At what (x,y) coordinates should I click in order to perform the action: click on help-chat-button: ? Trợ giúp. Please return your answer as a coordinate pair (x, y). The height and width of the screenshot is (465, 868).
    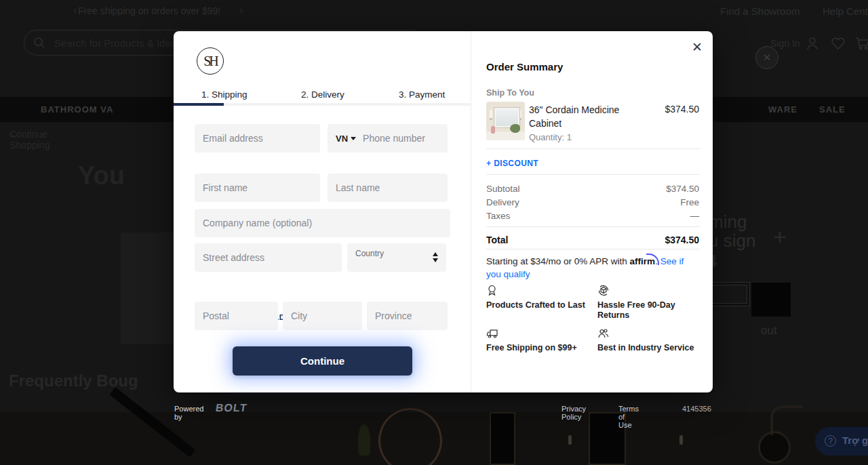
    Looking at the image, I should click on (842, 441).